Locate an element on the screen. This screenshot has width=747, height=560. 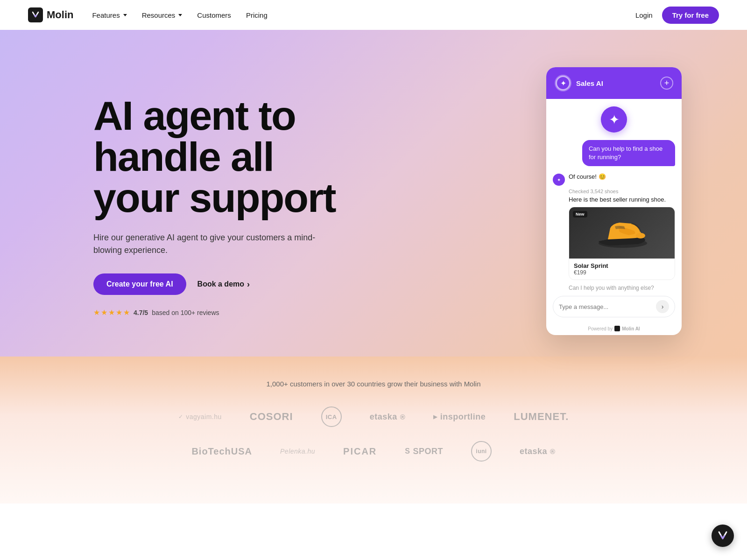
hero-rating: ★ ★ ★ ★ ★ 4.7/5 based on 100+ reviews is located at coordinates (238, 313).